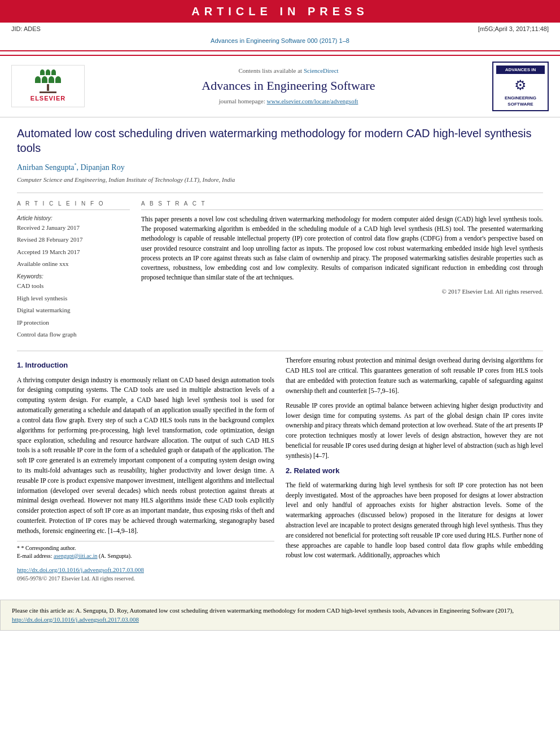 The width and height of the screenshot is (560, 747). I want to click on section2-heading: 2. Related work, so click(414, 471).